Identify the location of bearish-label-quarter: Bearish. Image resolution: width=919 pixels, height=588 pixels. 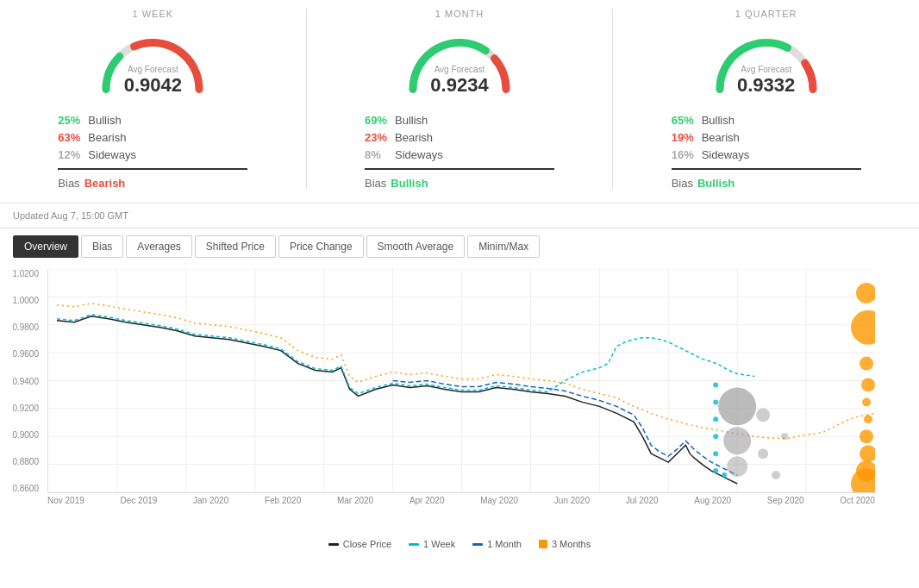
(721, 138).